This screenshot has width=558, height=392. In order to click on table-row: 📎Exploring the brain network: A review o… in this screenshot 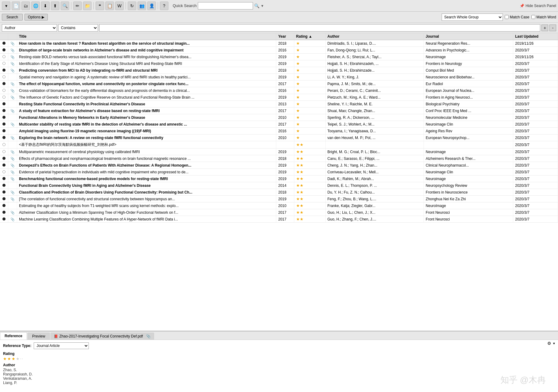, I will do `click(279, 138)`.